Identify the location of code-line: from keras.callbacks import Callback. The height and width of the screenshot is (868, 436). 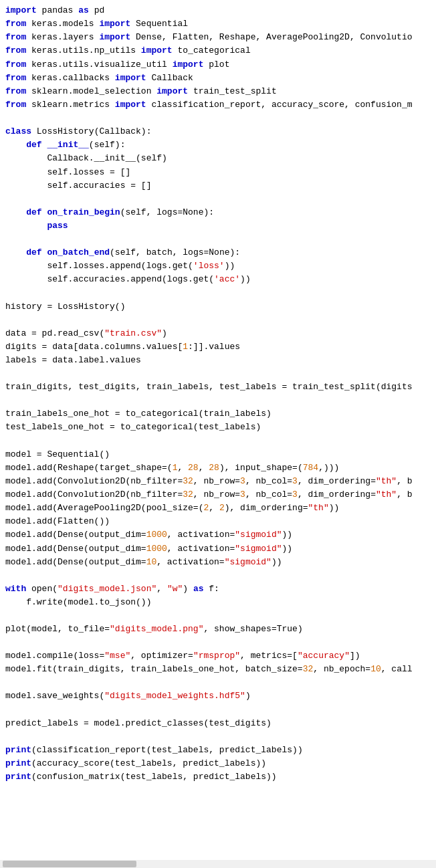
(218, 78).